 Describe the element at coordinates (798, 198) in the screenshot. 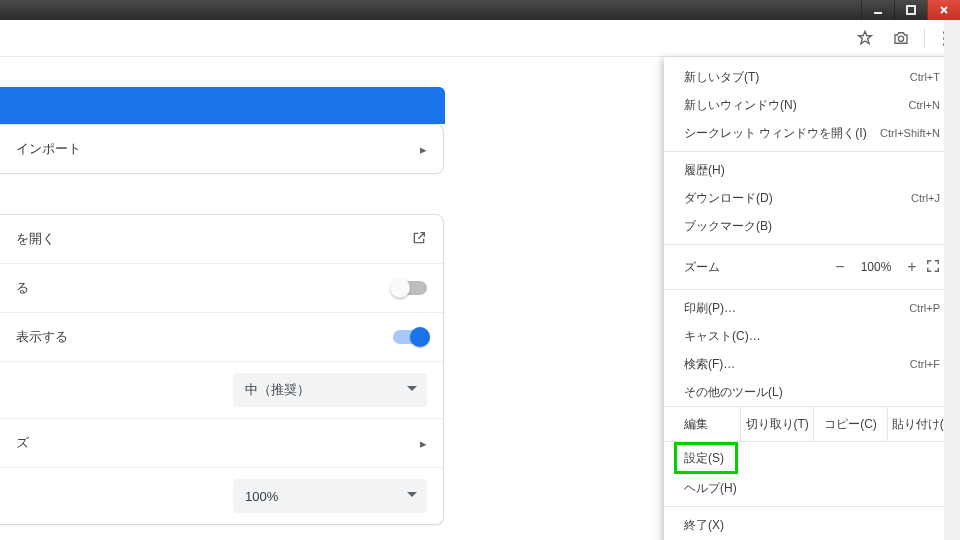

I see `menu-downloads-label: ダウンロード(D)` at that location.